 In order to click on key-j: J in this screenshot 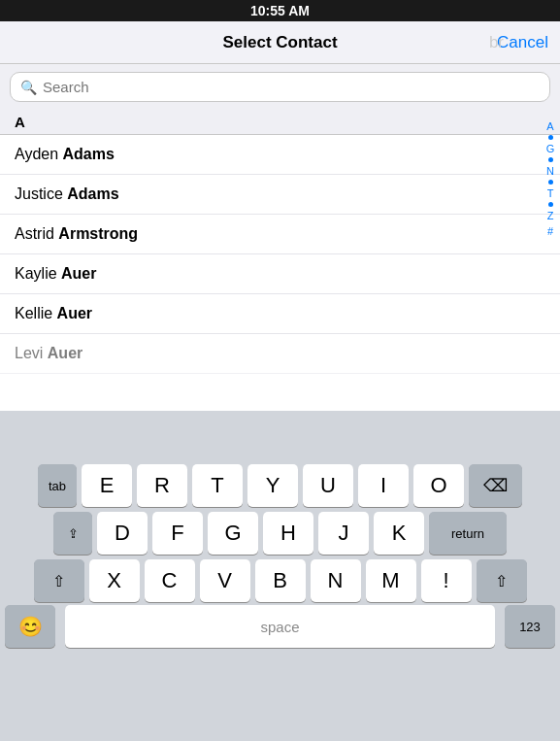, I will do `click(344, 533)`.